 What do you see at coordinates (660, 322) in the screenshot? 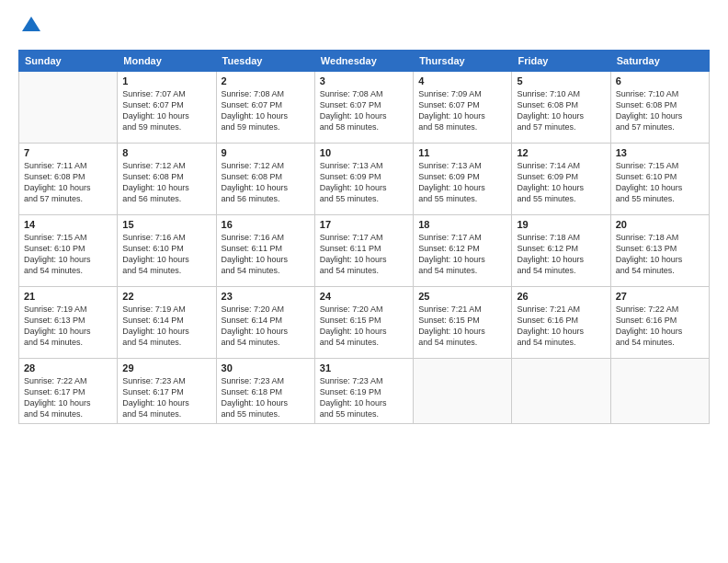
I see `day-cell: 27Sunrise: 7:22 AM Sunset: 6:16 PM Dayli…` at bounding box center [660, 322].